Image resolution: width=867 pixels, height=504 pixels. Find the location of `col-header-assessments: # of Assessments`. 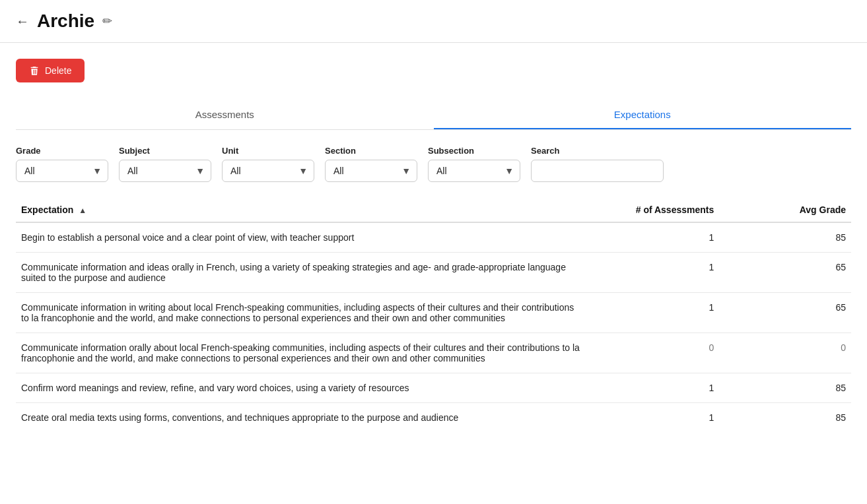

col-header-assessments: # of Assessments is located at coordinates (654, 210).